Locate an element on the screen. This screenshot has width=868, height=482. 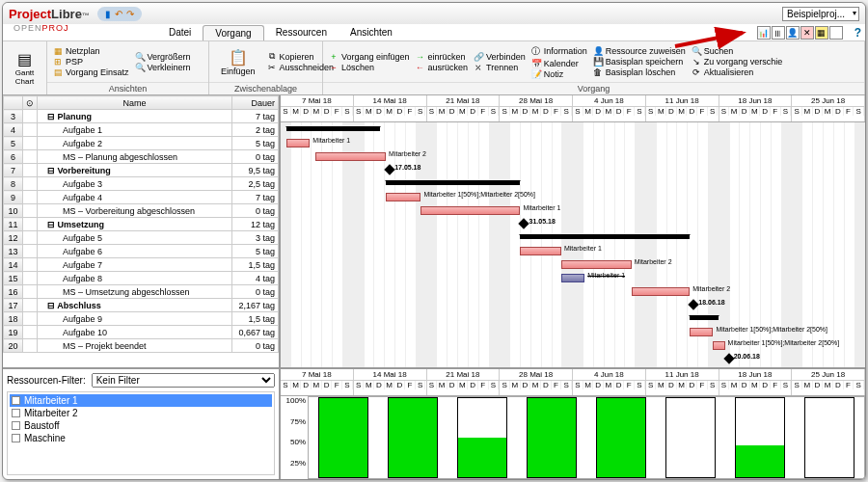
redo-icon: ↷ is located at coordinates (130, 13).